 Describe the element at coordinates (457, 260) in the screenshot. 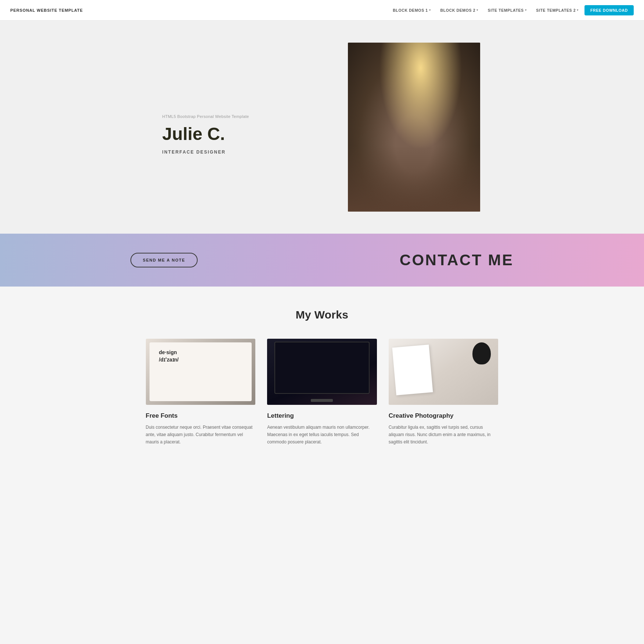

I see `contact-title: CONTACT ME` at that location.